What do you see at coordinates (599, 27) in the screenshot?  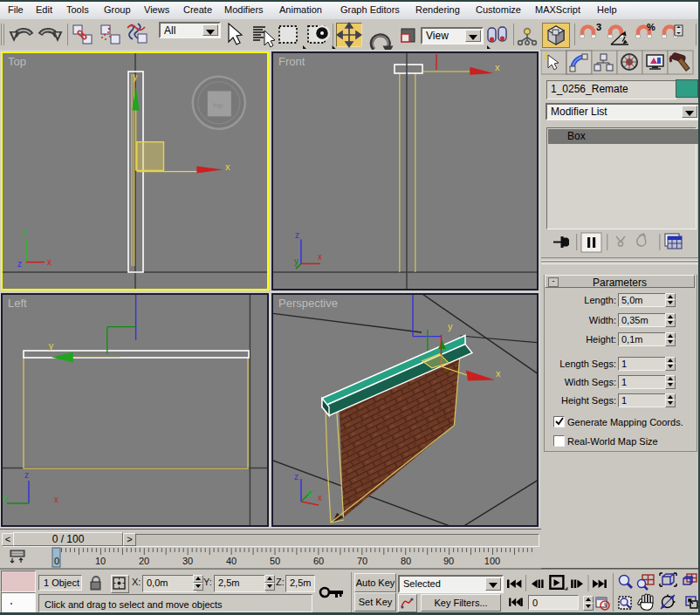 I see `svg-text: 3` at bounding box center [599, 27].